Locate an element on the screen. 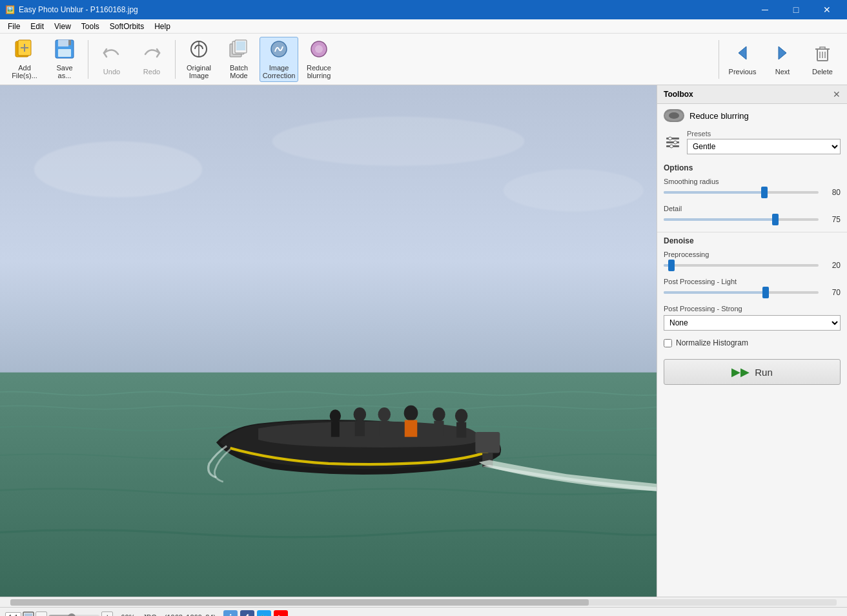 This screenshot has height=616, width=847. undo-label: Undo is located at coordinates (112, 72).